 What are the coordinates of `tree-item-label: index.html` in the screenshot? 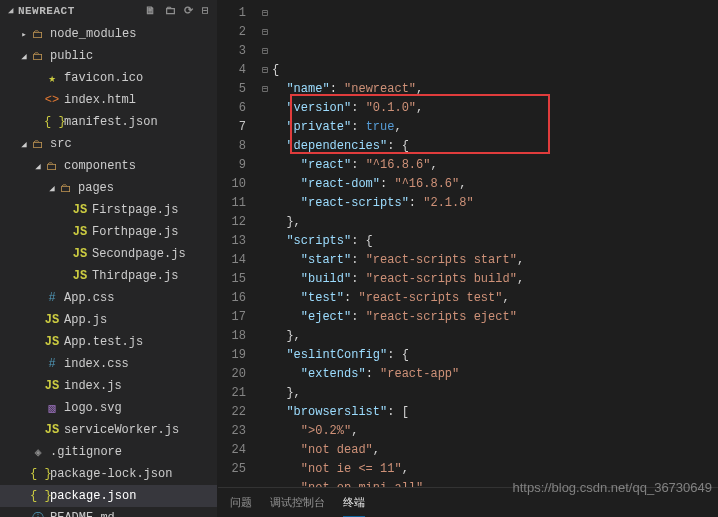 It's located at (100, 100).